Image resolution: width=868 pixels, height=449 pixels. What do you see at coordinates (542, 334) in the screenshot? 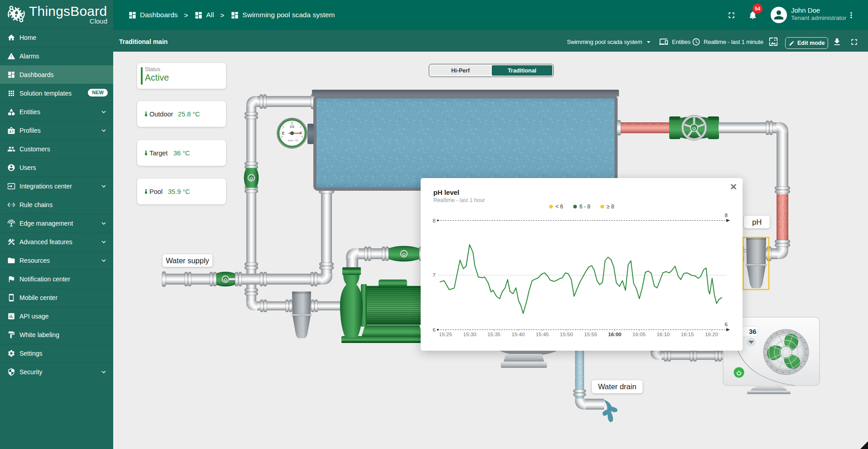
I see `svg-text: 15:45` at bounding box center [542, 334].